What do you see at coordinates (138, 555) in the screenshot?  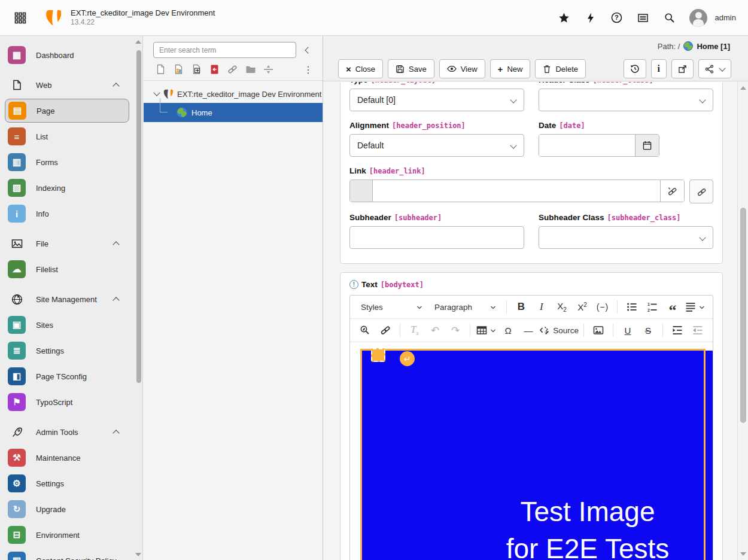 I see `sidebar-scroll-down-icon` at bounding box center [138, 555].